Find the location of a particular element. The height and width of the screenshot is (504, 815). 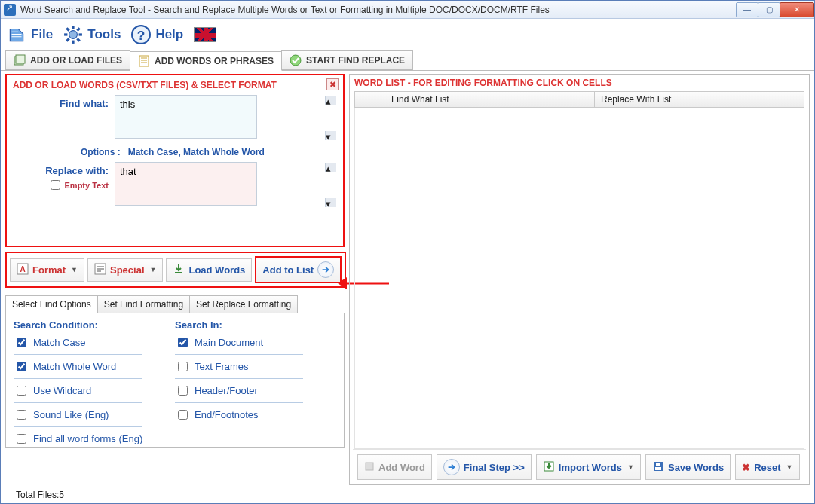

maximize-button: ▢ is located at coordinates (769, 10).